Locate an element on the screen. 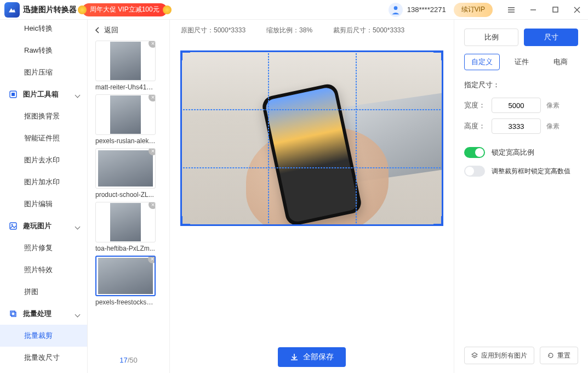 This screenshot has width=588, height=373. crop-handle-br is located at coordinates (438, 221).